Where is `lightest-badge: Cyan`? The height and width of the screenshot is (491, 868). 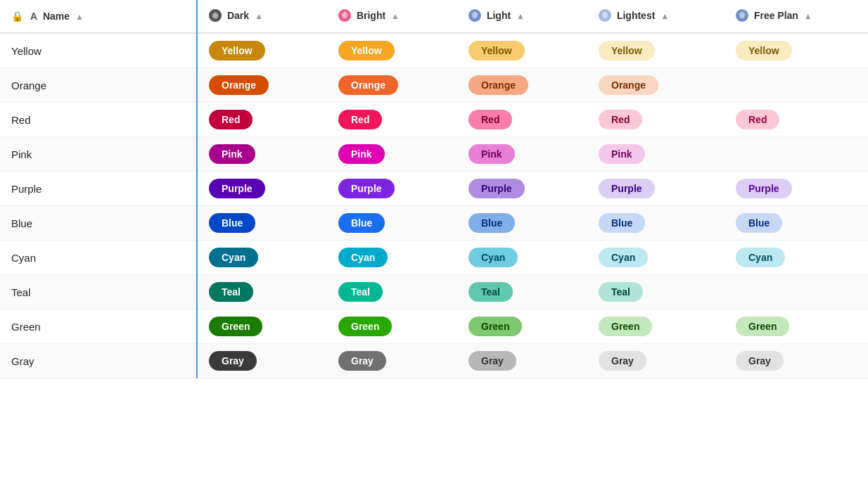
lightest-badge: Cyan is located at coordinates (623, 257).